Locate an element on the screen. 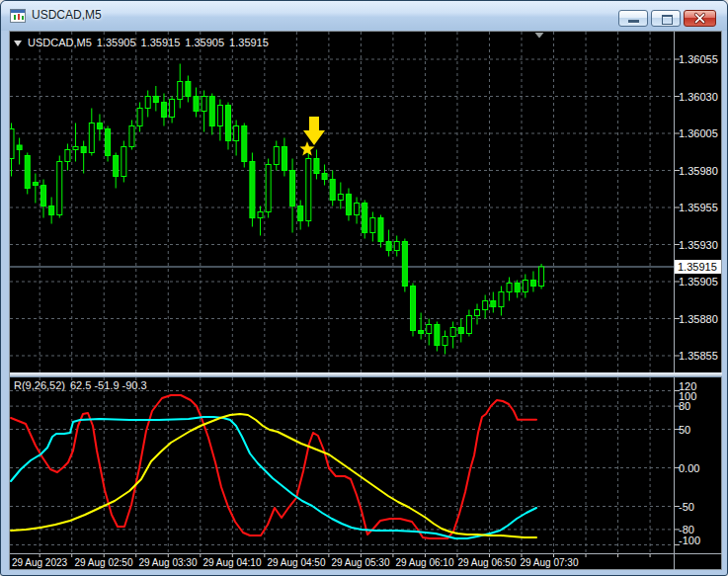 This screenshot has height=576, width=728. header-symbol: USDCAD,M5 is located at coordinates (59, 42).